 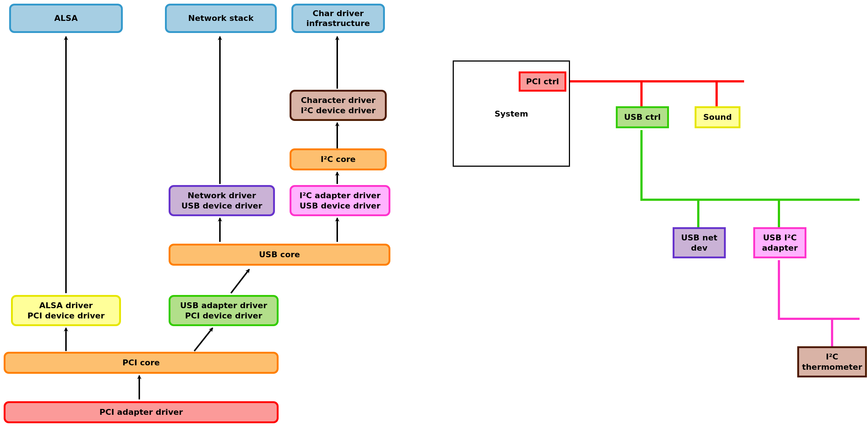 I want to click on alsadrv-label-2: PCI device driver, so click(x=66, y=316).